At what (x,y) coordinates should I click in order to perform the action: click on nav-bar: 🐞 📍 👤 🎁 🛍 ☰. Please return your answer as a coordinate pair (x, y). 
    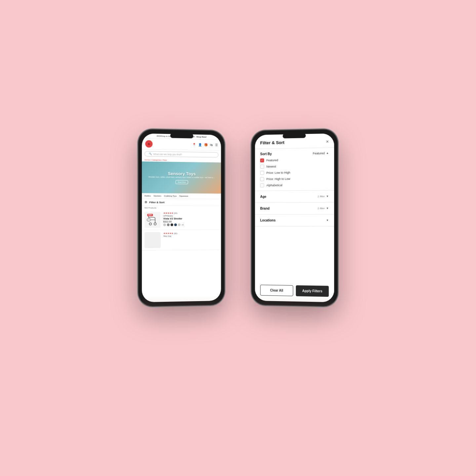
    Looking at the image, I should click on (181, 145).